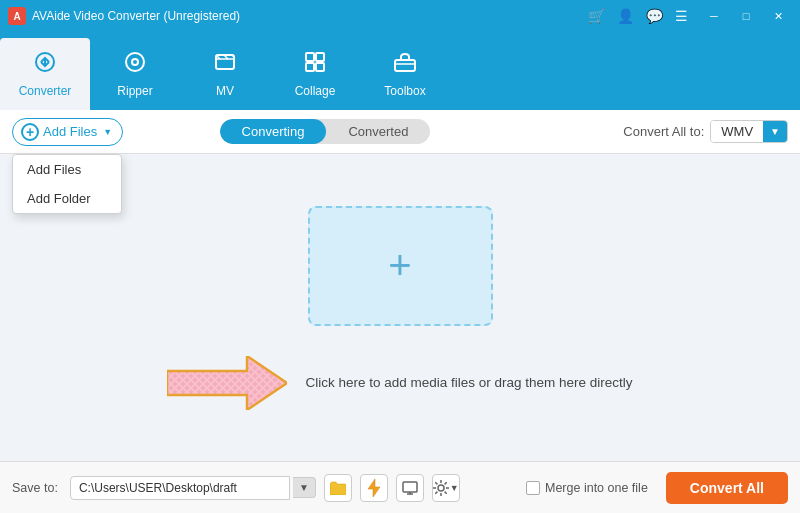  I want to click on merge-checkbox, so click(533, 488).